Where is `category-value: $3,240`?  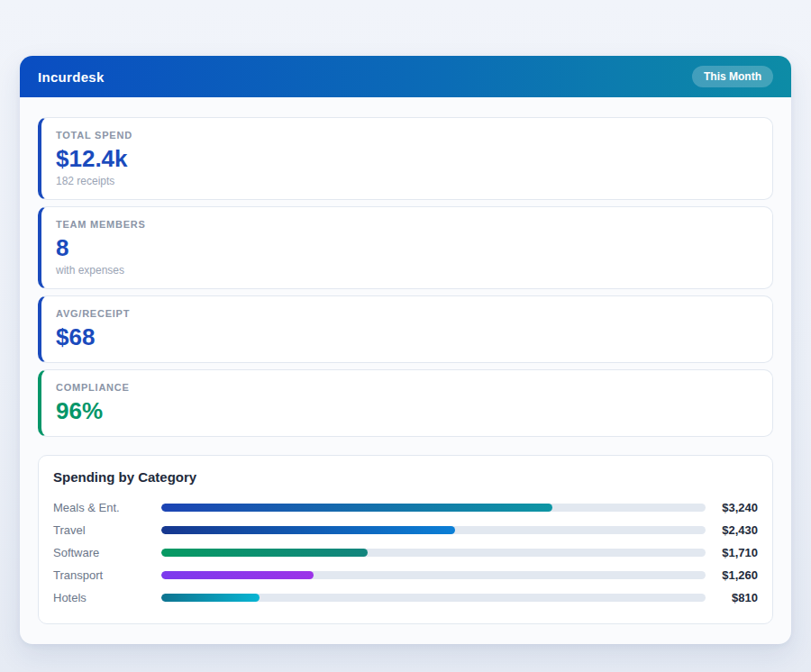
category-value: $3,240 is located at coordinates (735, 508).